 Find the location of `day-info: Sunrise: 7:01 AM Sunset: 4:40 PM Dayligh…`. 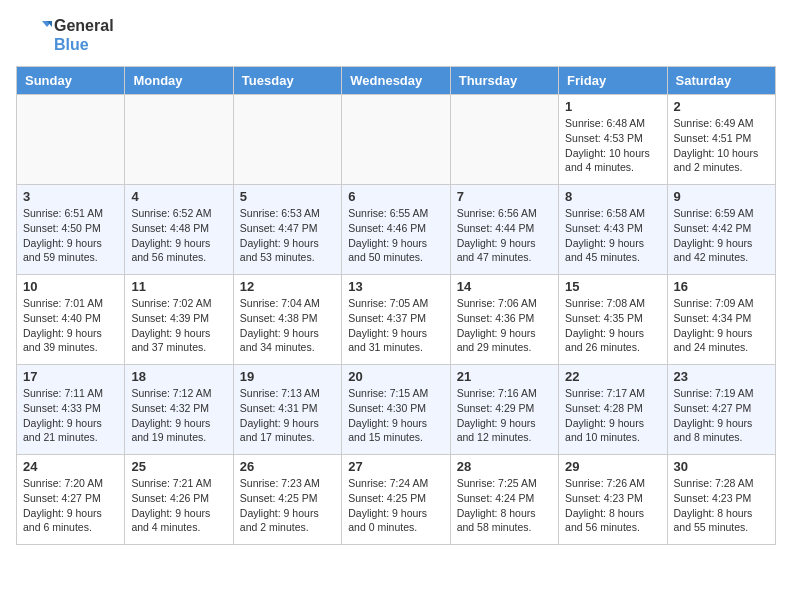

day-info: Sunrise: 7:01 AM Sunset: 4:40 PM Dayligh… is located at coordinates (70, 326).